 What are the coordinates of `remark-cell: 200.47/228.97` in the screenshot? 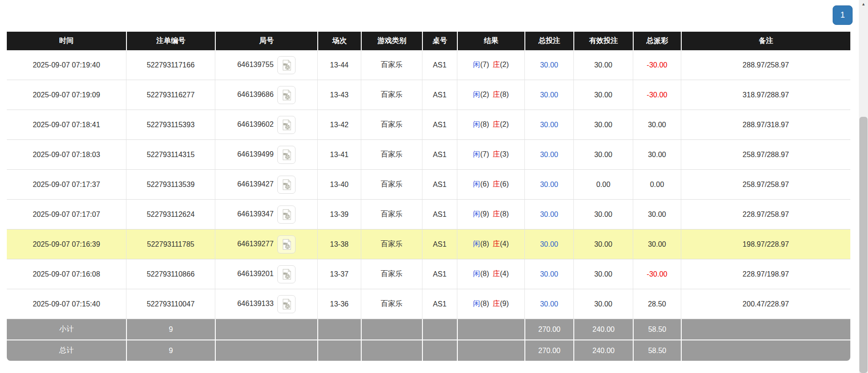 It's located at (766, 304).